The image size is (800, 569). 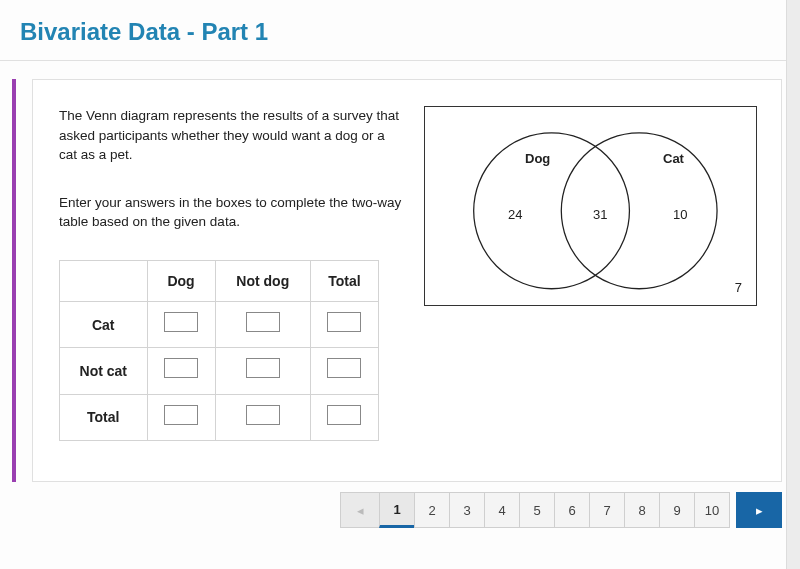 I want to click on col-header-dog: Dog, so click(x=181, y=280).